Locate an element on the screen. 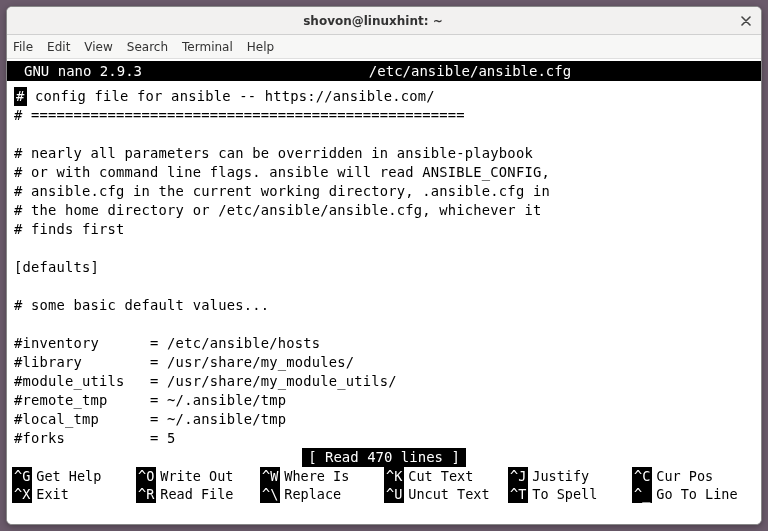 The image size is (768, 531). file-line: #remote_tmp = ~/.ansible/tmp is located at coordinates (150, 400).